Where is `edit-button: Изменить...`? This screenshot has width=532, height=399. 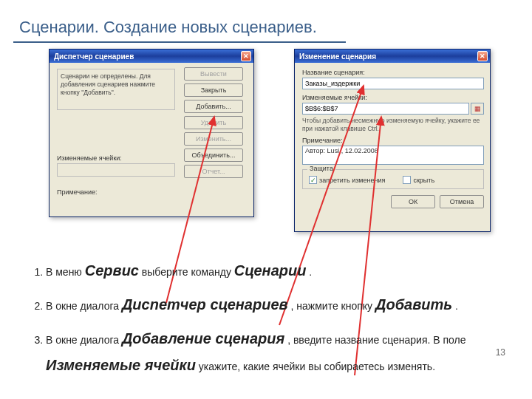
edit-button: Изменить... is located at coordinates (214, 139).